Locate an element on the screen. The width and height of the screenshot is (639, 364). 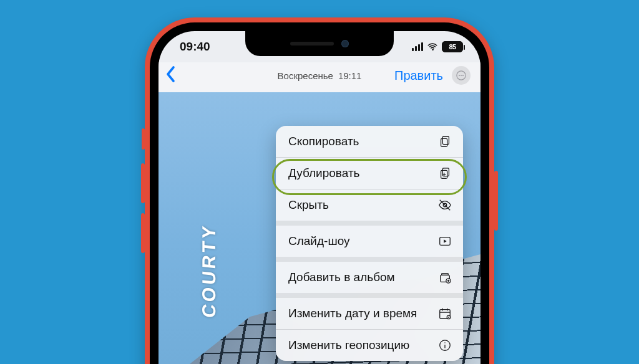
menu-item-adjust-date: Изменить дату и время is located at coordinates (369, 314).